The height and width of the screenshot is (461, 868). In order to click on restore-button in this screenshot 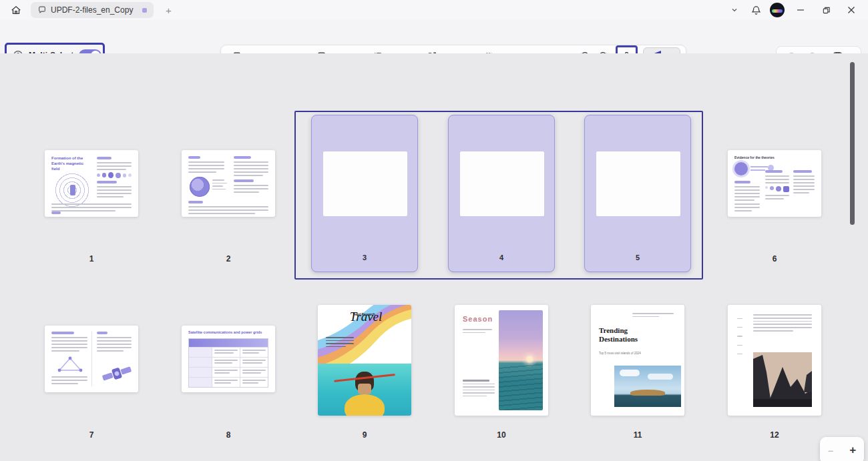, I will do `click(826, 10)`.